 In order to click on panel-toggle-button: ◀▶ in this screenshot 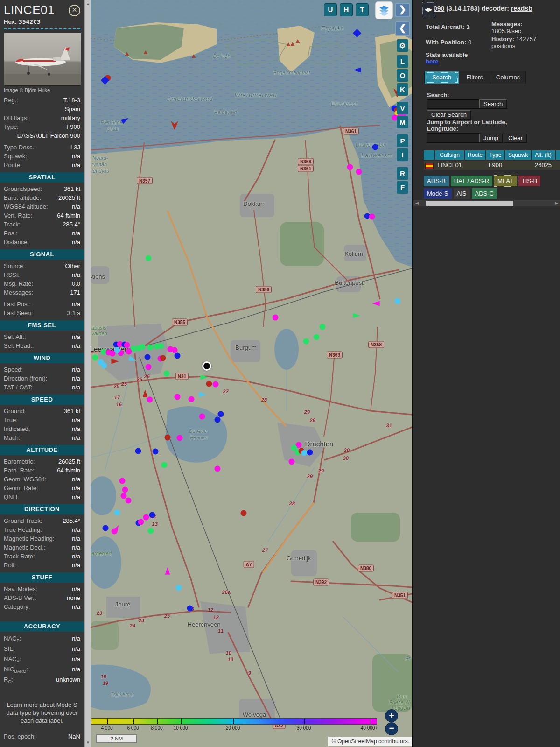, I will do `click(428, 9)`.